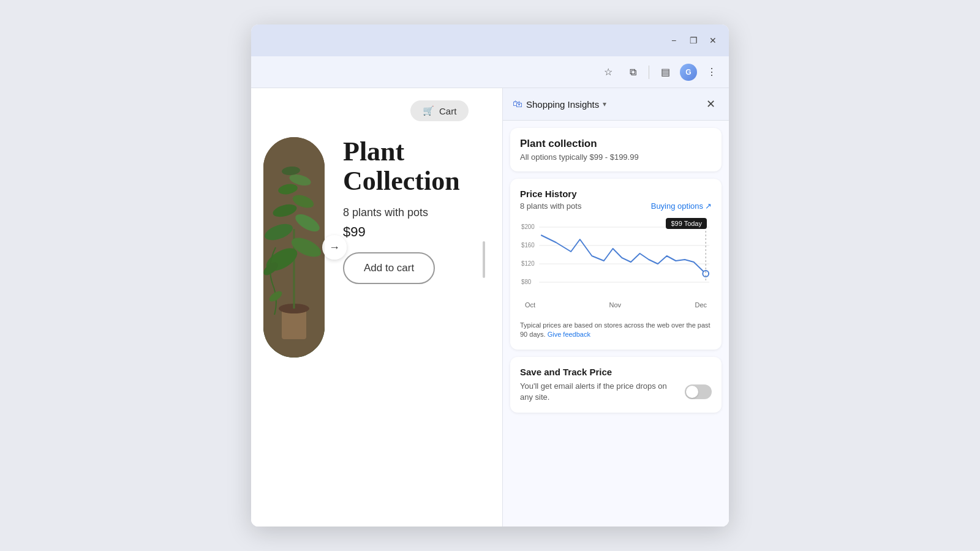 Image resolution: width=980 pixels, height=551 pixels. Describe the element at coordinates (633, 72) in the screenshot. I see `extensions-icon: ⧉` at that location.